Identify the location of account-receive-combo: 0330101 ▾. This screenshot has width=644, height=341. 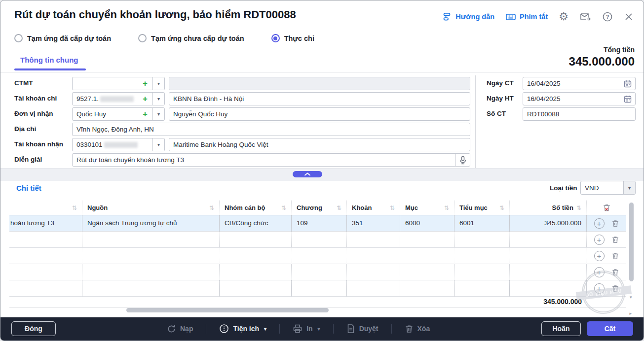
(118, 145).